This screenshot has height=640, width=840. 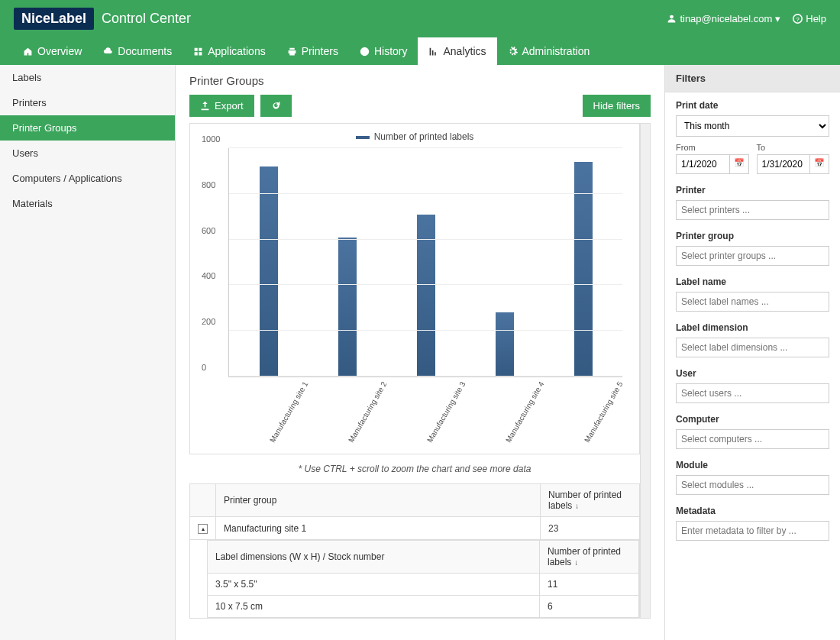 I want to click on clock-icon, so click(x=365, y=52).